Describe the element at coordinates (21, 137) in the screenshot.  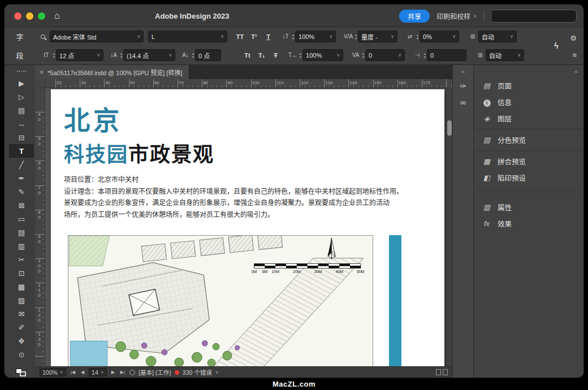
I see `content-collector-tool: ⊟` at that location.